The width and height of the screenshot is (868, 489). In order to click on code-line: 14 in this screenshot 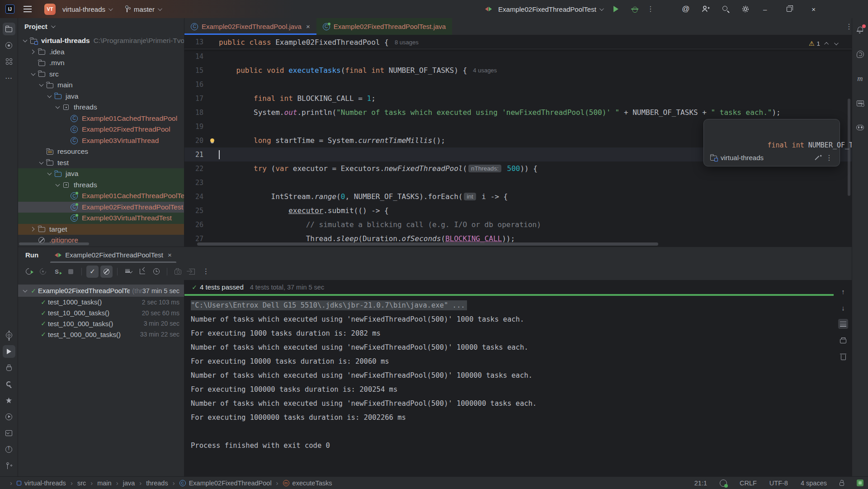, I will do `click(518, 56)`.